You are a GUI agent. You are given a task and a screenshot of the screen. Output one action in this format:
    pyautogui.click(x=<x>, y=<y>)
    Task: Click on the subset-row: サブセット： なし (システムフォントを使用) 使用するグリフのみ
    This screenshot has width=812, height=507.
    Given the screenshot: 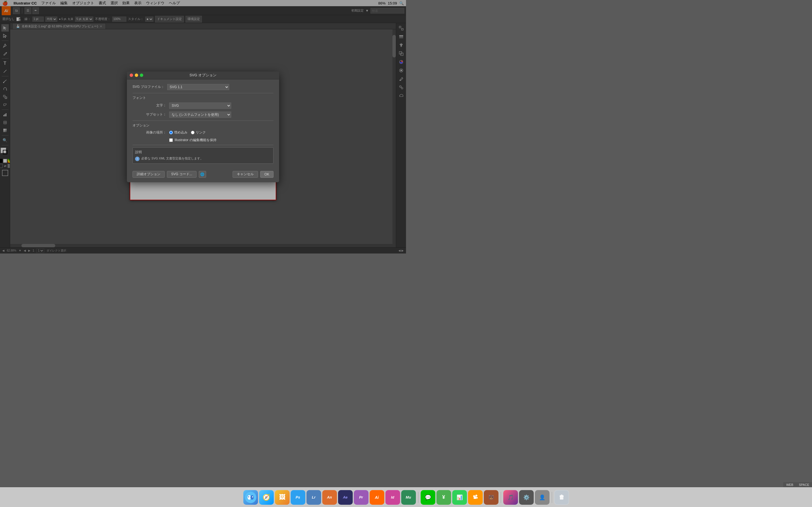 What is the action you would take?
    pyautogui.click(x=206, y=115)
    